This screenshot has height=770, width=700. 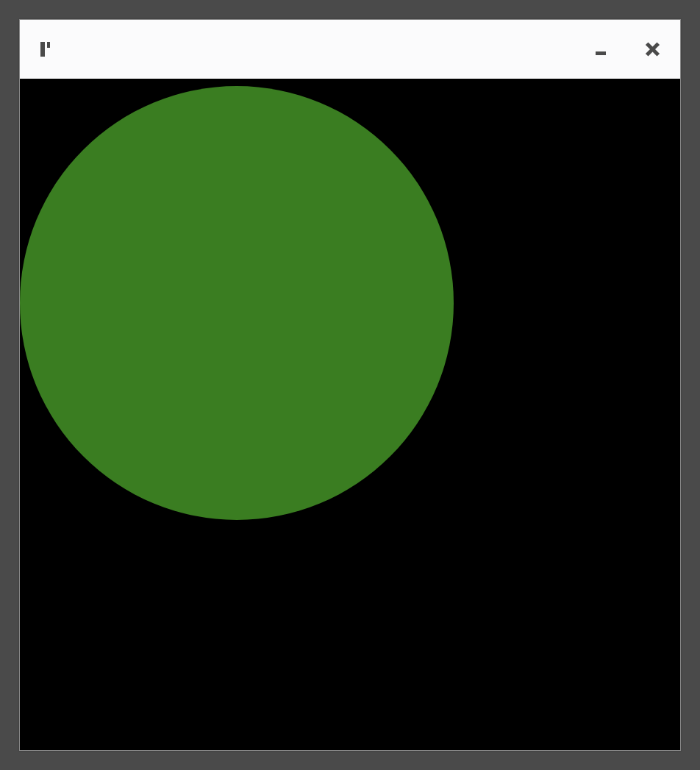 I want to click on titlebar-controls, so click(x=626, y=49).